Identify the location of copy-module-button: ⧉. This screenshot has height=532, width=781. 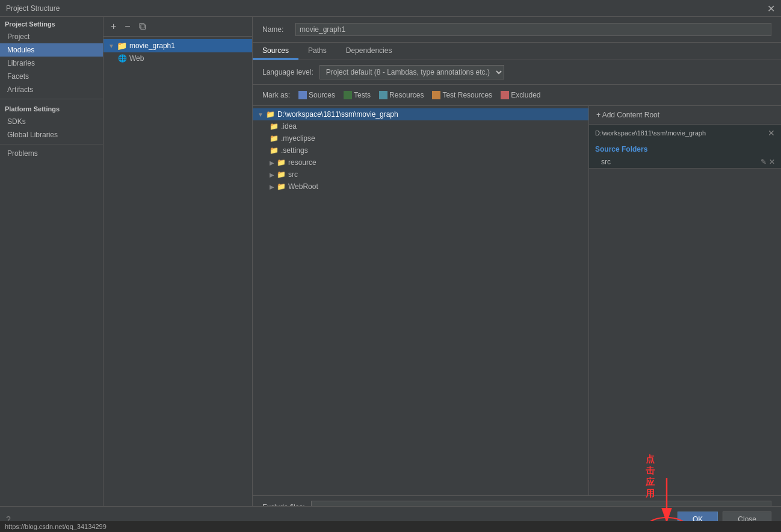
(142, 26).